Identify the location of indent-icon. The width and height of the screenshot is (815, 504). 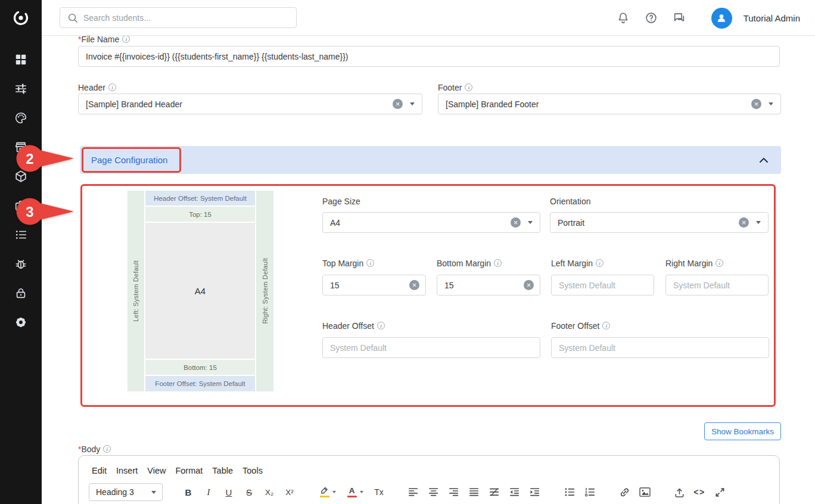
(535, 492).